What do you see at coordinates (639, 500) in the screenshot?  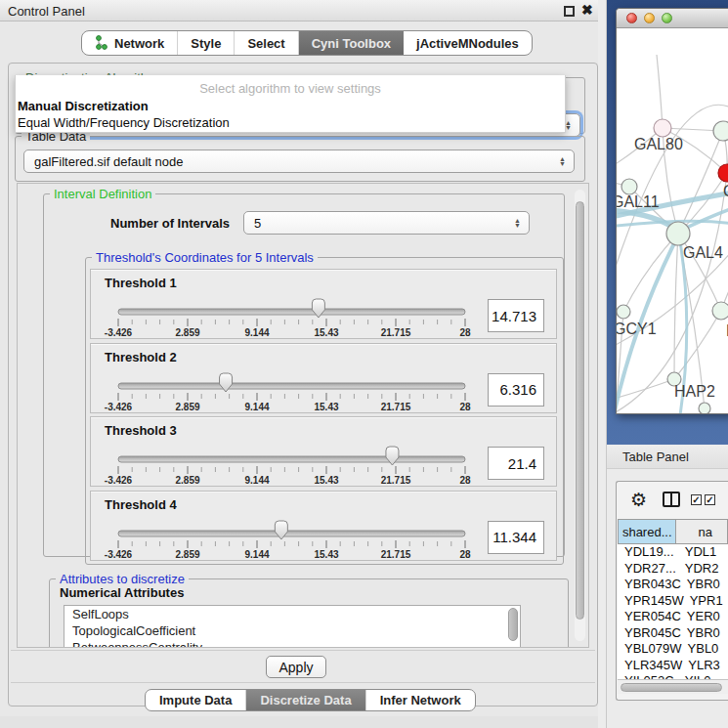 I see `gear-icon: ⚙` at bounding box center [639, 500].